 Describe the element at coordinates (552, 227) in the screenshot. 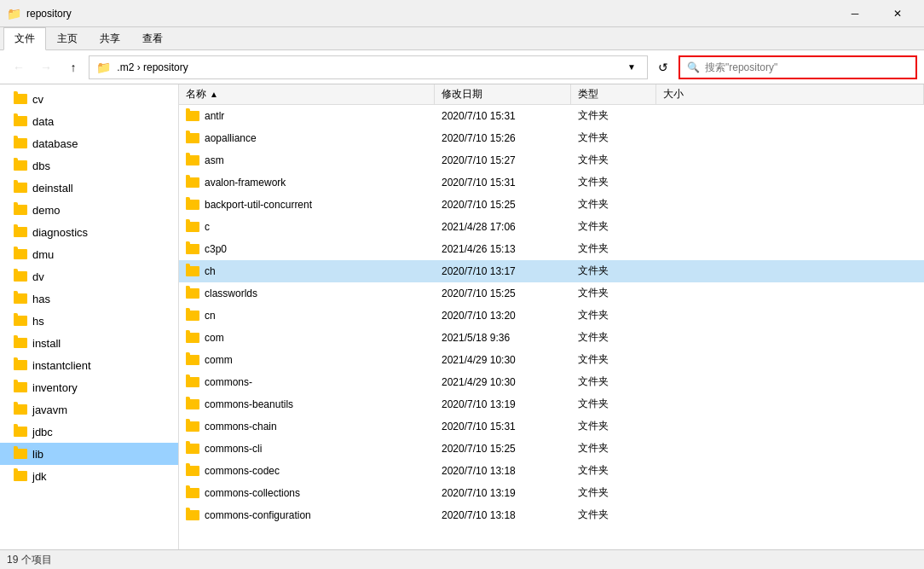

I see `table-row: c2021/4/28 17:06文件夹` at that location.